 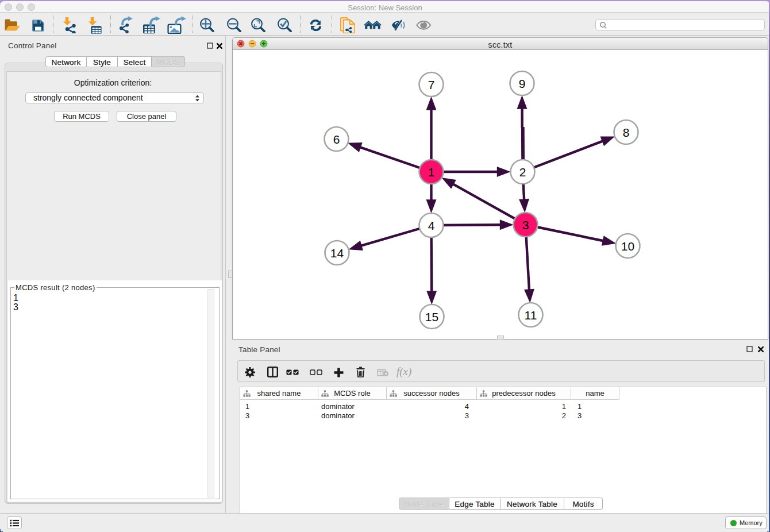 What do you see at coordinates (523, 172) in the screenshot?
I see `svg-text: 2` at bounding box center [523, 172].